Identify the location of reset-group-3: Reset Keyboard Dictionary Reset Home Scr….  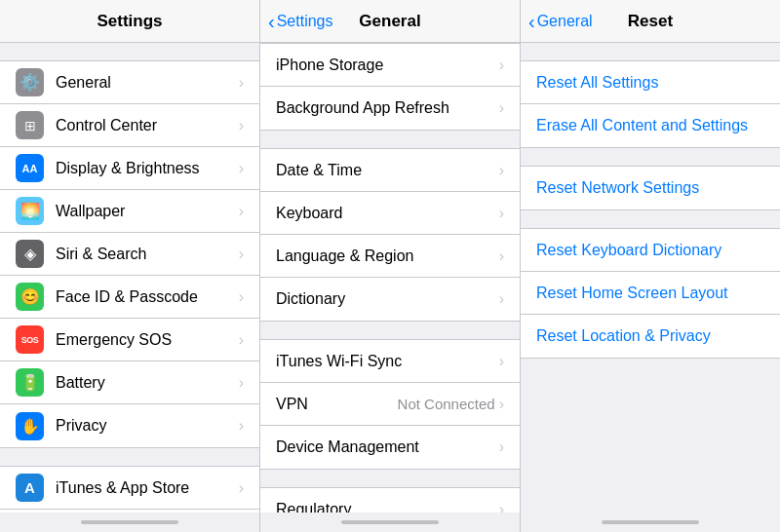
(650, 293).